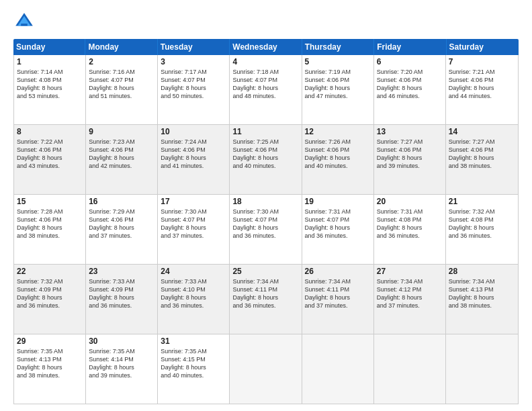 The width and height of the screenshot is (532, 411). I want to click on cal-cell-26: 26Sunrise: 7:34 AMSunset: 4:11 PMDayligh…, so click(339, 300).